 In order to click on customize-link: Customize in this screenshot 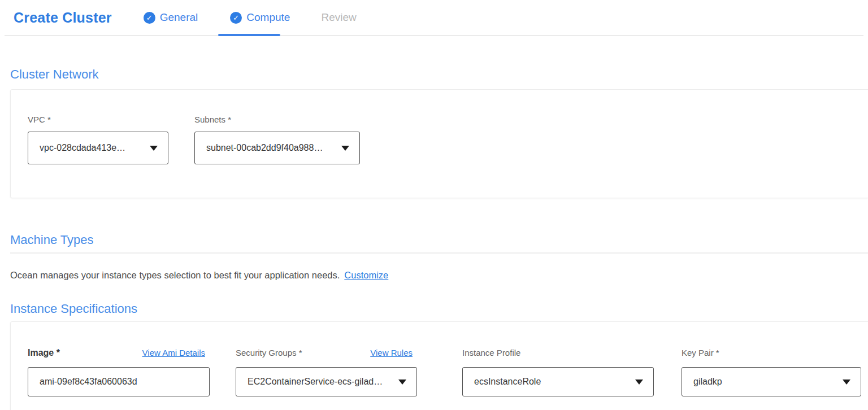, I will do `click(366, 275)`.